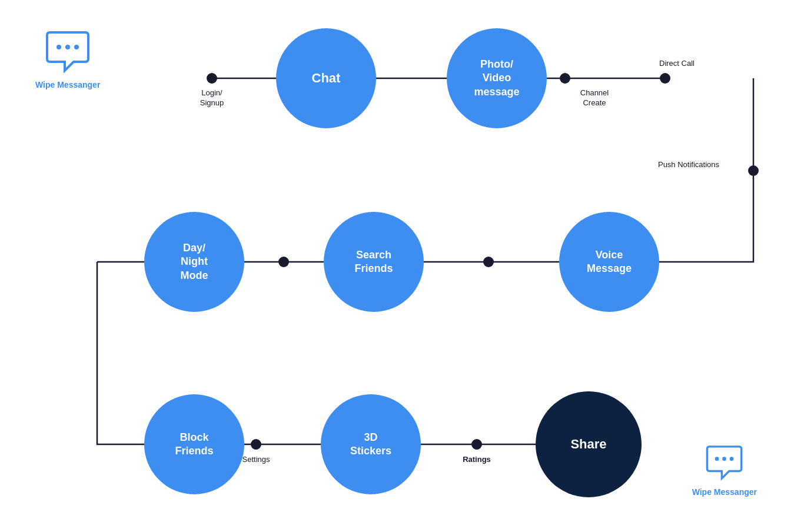 The height and width of the screenshot is (532, 804). Describe the element at coordinates (374, 262) in the screenshot. I see `node-search-friends: SearchFriends` at that location.